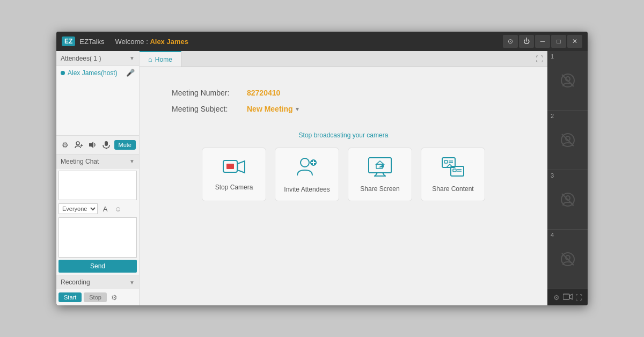 This screenshot has width=644, height=337. What do you see at coordinates (98, 209) in the screenshot?
I see `chat-options: Everyone A ☺` at bounding box center [98, 209].